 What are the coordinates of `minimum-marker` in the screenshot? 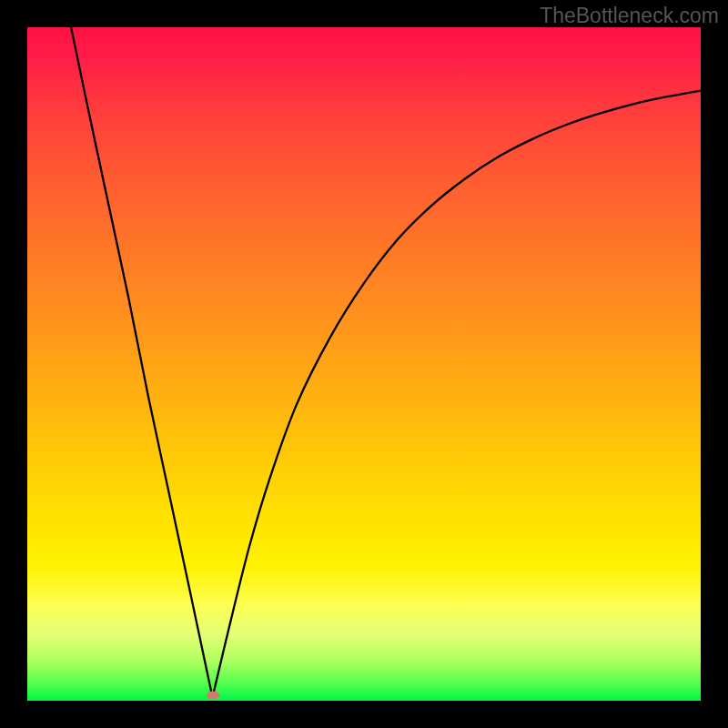 It's located at (213, 695).